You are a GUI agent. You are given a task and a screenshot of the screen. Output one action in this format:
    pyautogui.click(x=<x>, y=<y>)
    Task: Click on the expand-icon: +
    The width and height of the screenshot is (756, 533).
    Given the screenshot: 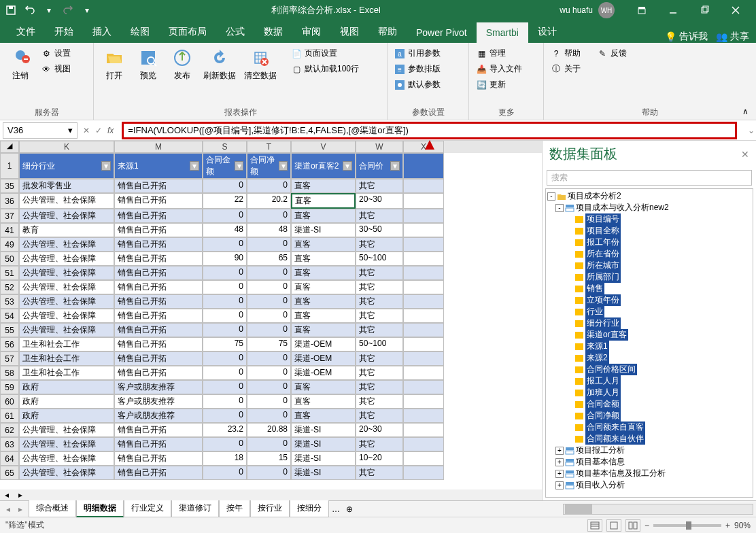 What is the action you would take?
    pyautogui.click(x=560, y=485)
    